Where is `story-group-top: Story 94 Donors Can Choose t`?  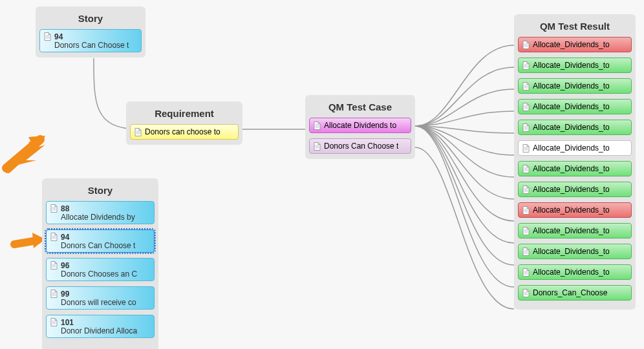 story-group-top: Story 94 Donors Can Choose t is located at coordinates (91, 32).